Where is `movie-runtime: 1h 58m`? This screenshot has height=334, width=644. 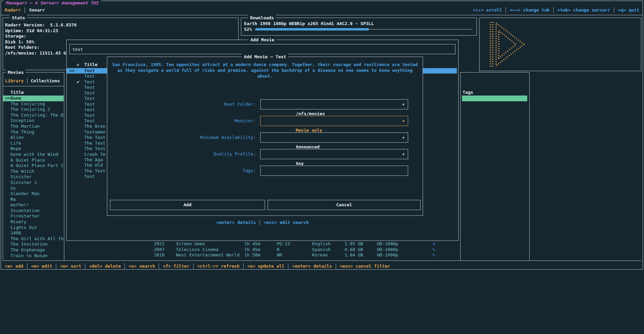
movie-runtime: 1h 58m is located at coordinates (252, 255).